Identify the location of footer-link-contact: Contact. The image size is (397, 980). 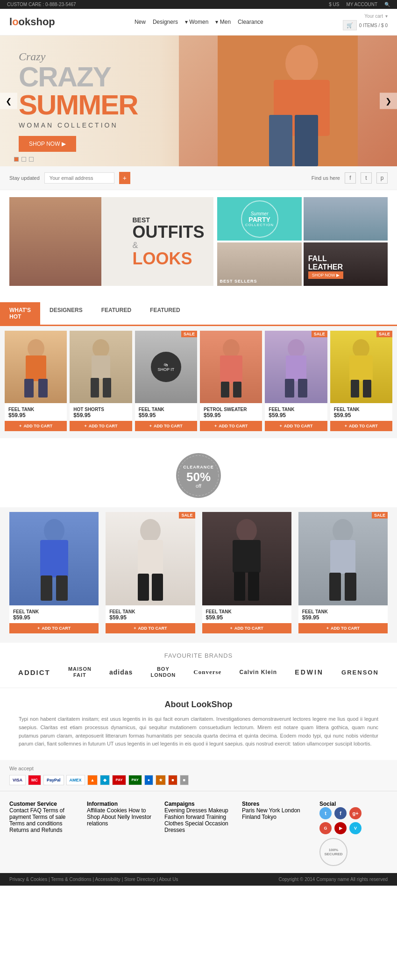
(19, 810).